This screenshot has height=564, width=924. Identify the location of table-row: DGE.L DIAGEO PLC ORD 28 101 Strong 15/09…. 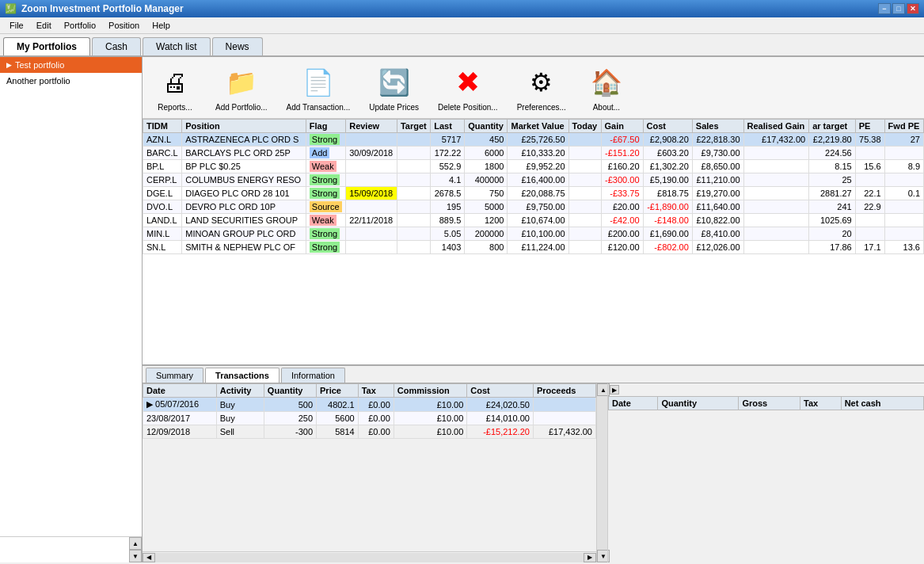
(534, 193).